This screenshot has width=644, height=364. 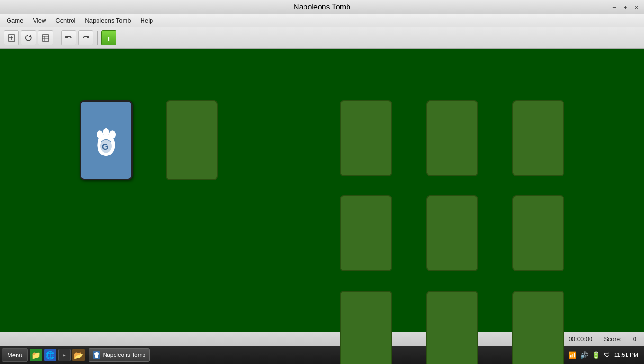 What do you see at coordinates (596, 355) in the screenshot?
I see `battery-icon: 🔋` at bounding box center [596, 355].